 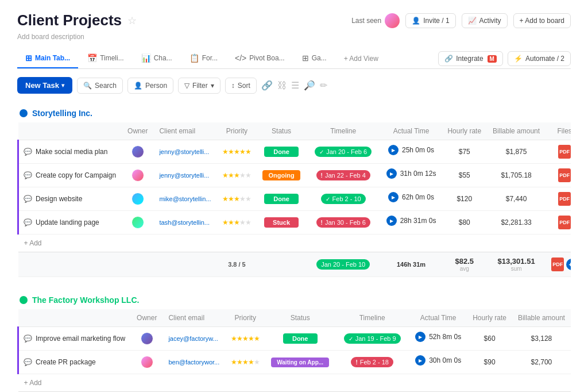 What do you see at coordinates (45, 85) in the screenshot?
I see `new-task-button: New Task ▾` at bounding box center [45, 85].